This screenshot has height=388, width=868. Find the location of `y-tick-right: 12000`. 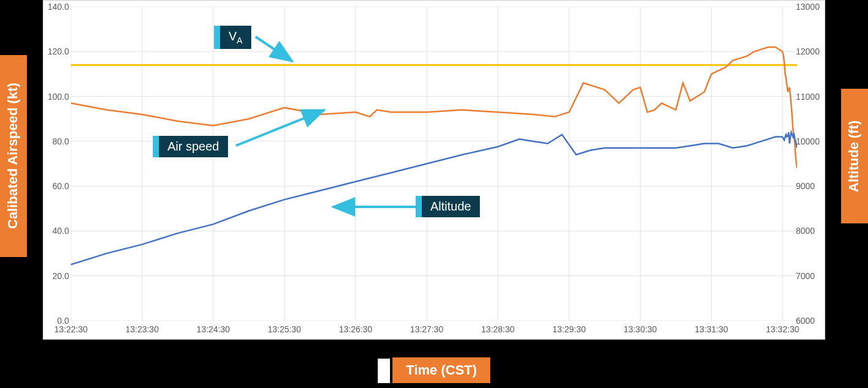

y-tick-right: 12000 is located at coordinates (809, 51).